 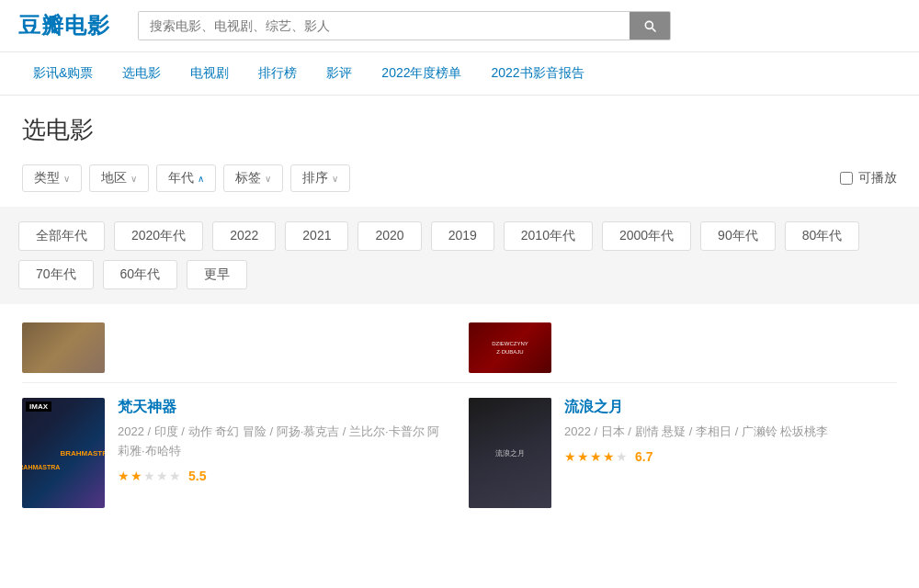 What do you see at coordinates (119, 178) in the screenshot?
I see `filter-region: 地区 ∨` at bounding box center [119, 178].